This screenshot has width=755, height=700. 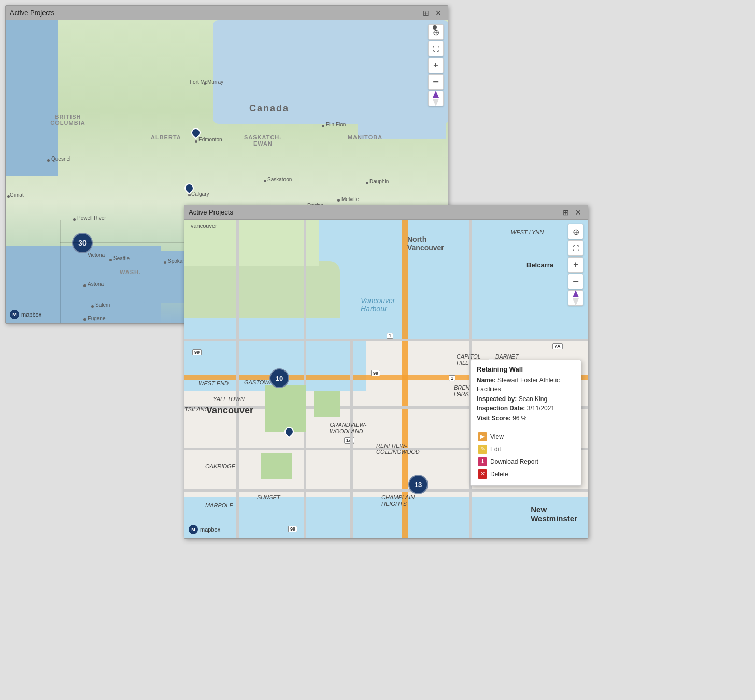 I want to click on window2-grid-button: ⊞, so click(x=566, y=212).